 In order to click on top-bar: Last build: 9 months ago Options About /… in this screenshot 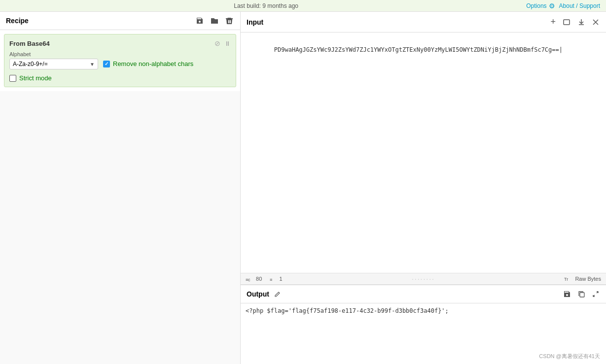, I will do `click(303, 6)`.